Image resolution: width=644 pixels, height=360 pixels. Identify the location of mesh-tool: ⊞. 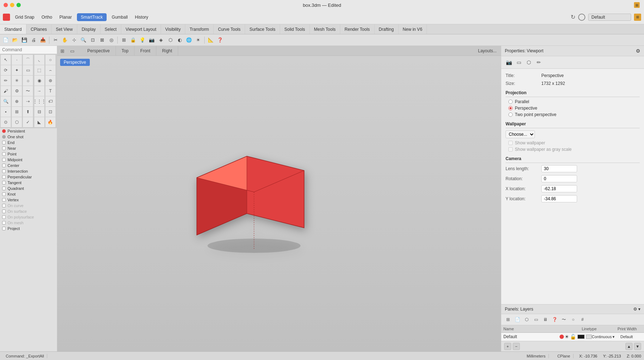
(17, 112).